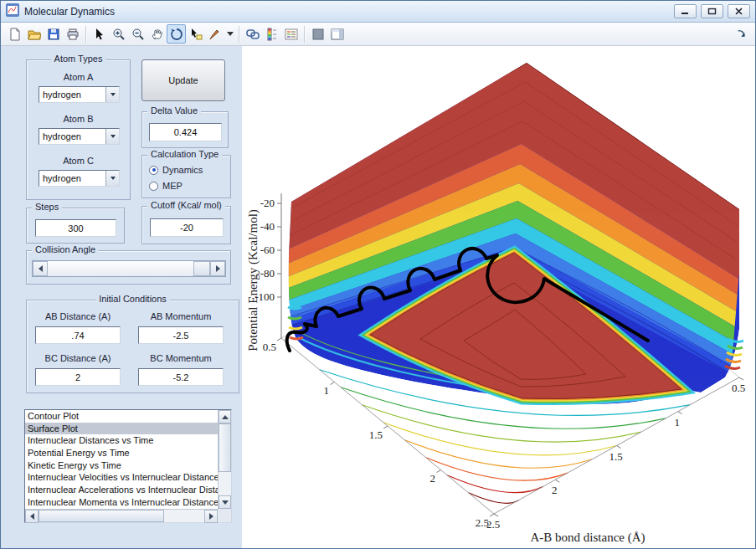 This screenshot has height=549, width=756. I want to click on new-file-icon, so click(15, 34).